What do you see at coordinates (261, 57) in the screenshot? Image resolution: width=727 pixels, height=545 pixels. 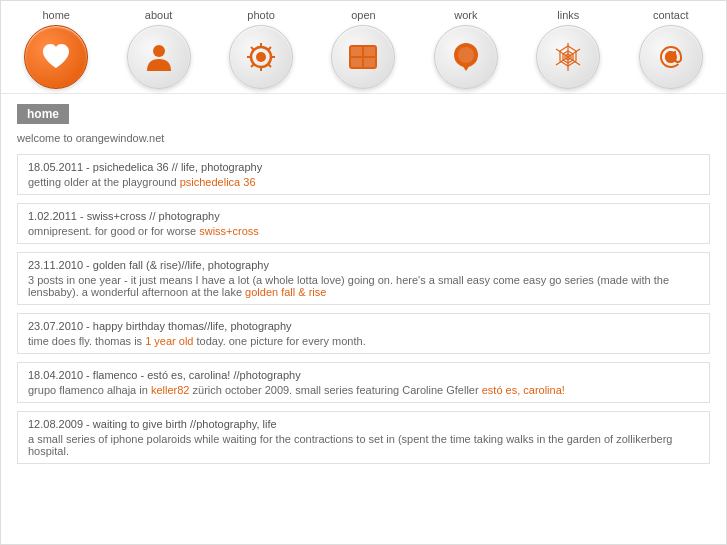 I see `camera-icon` at bounding box center [261, 57].